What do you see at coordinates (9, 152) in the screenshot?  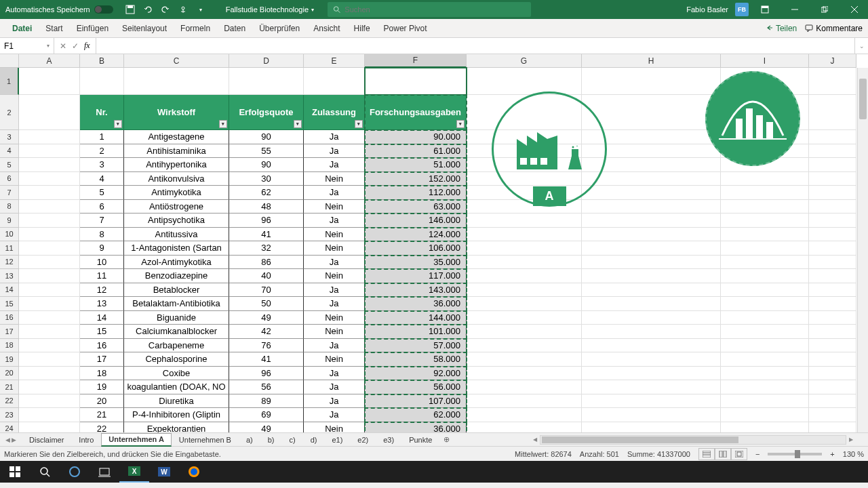 I see `row-header-4: 4` at bounding box center [9, 152].